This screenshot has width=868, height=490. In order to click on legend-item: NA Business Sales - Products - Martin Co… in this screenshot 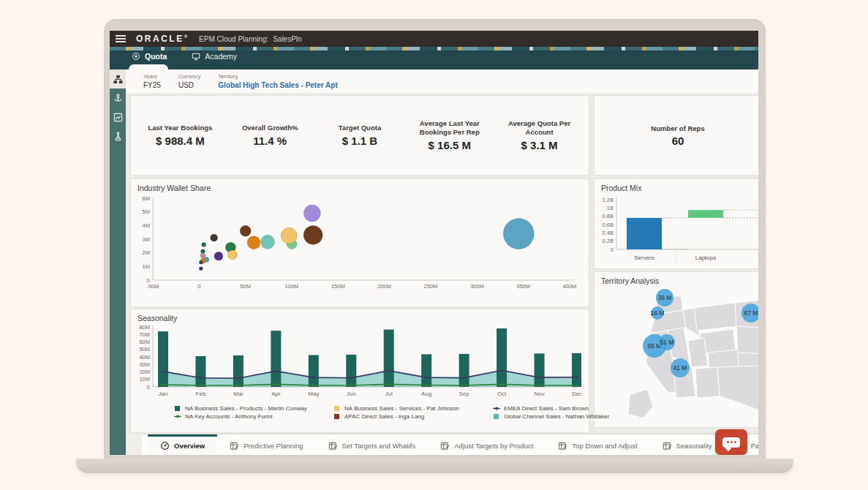, I will do `click(253, 408)`.